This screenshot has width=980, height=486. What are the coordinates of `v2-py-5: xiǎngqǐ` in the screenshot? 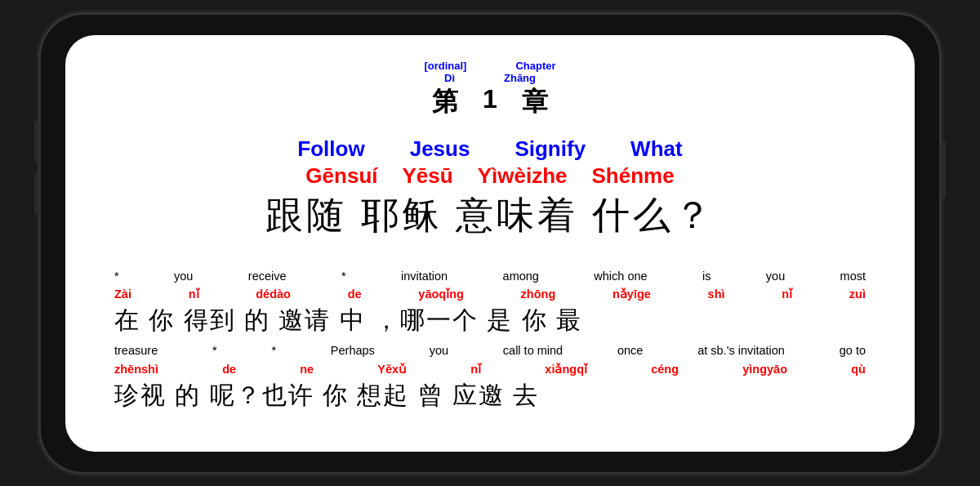 It's located at (566, 369).